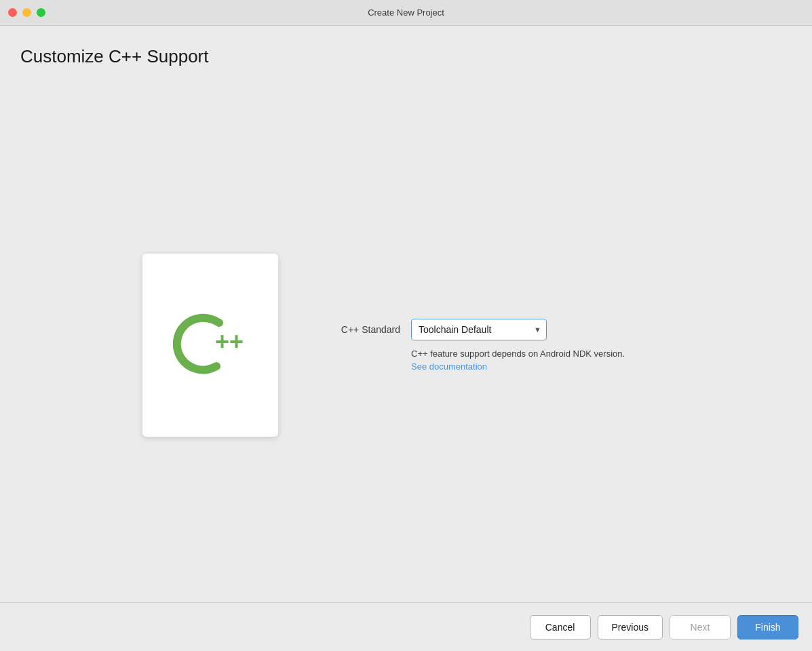 Image resolution: width=812 pixels, height=651 pixels. Describe the element at coordinates (479, 330) in the screenshot. I see `cpp-standard-select: Toolchain Default C++11 C++14 C++17` at that location.